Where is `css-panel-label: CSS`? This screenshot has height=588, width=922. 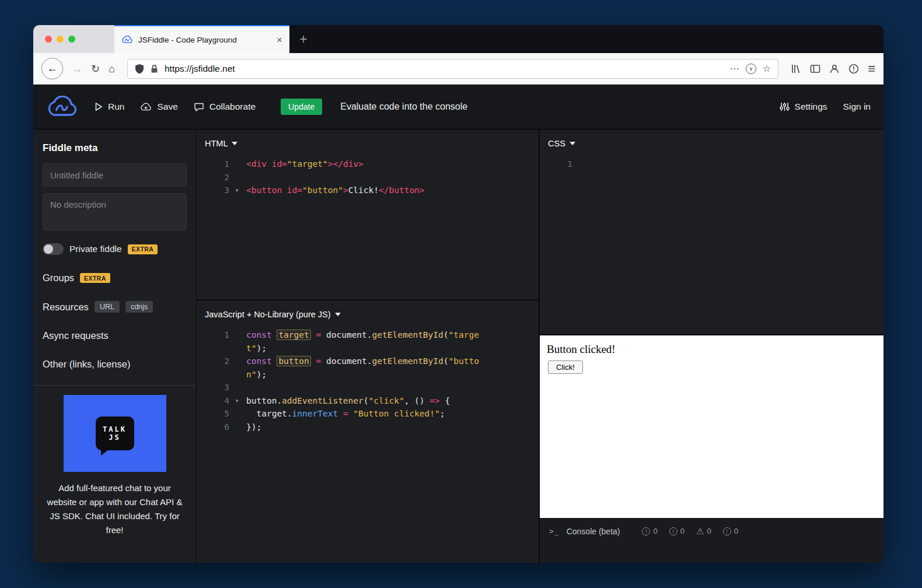
css-panel-label: CSS is located at coordinates (557, 144).